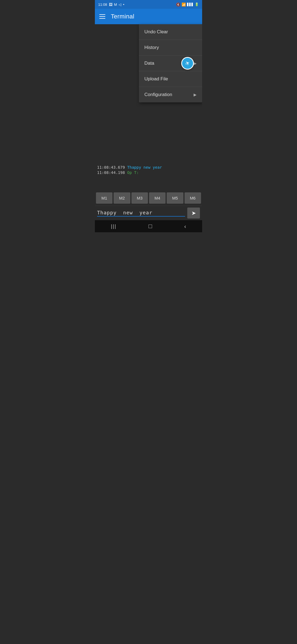 The image size is (297, 644). What do you see at coordinates (156, 32) in the screenshot?
I see `undo-clear-label: Undo Clear` at bounding box center [156, 32].